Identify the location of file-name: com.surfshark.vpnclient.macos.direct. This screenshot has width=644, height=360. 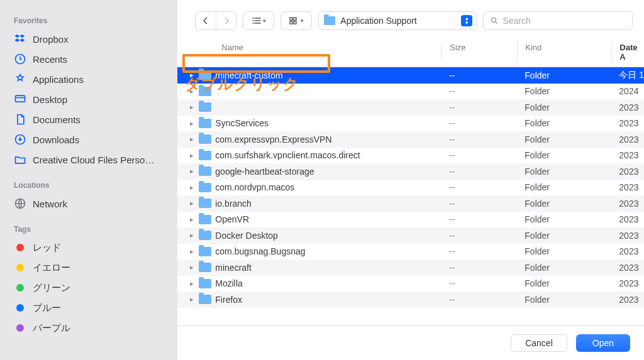
(287, 155).